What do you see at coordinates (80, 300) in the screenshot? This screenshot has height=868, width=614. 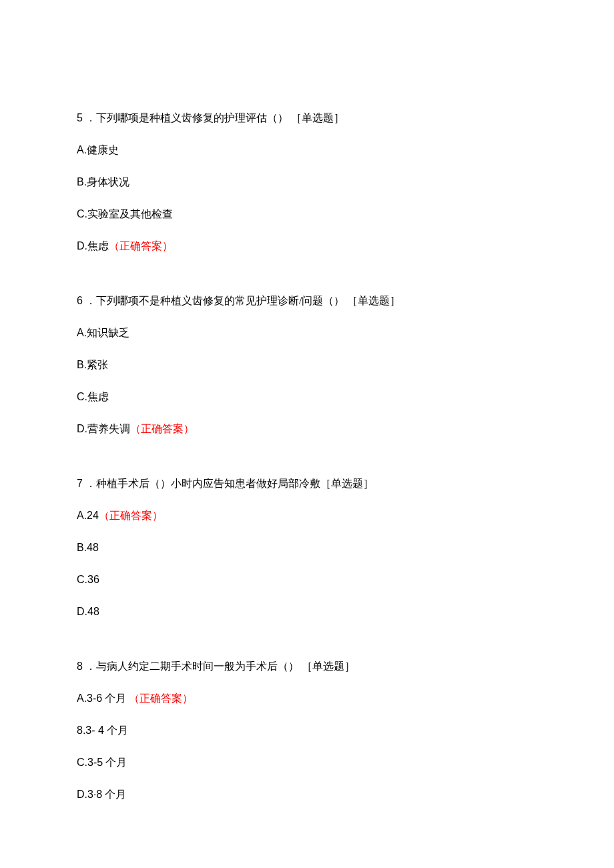 I see `question-number: 6` at bounding box center [80, 300].